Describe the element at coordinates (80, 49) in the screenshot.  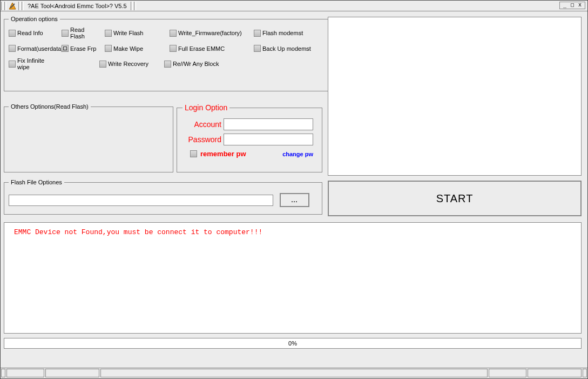
I see `checkbox-erase-frp: Erase Frp` at that location.